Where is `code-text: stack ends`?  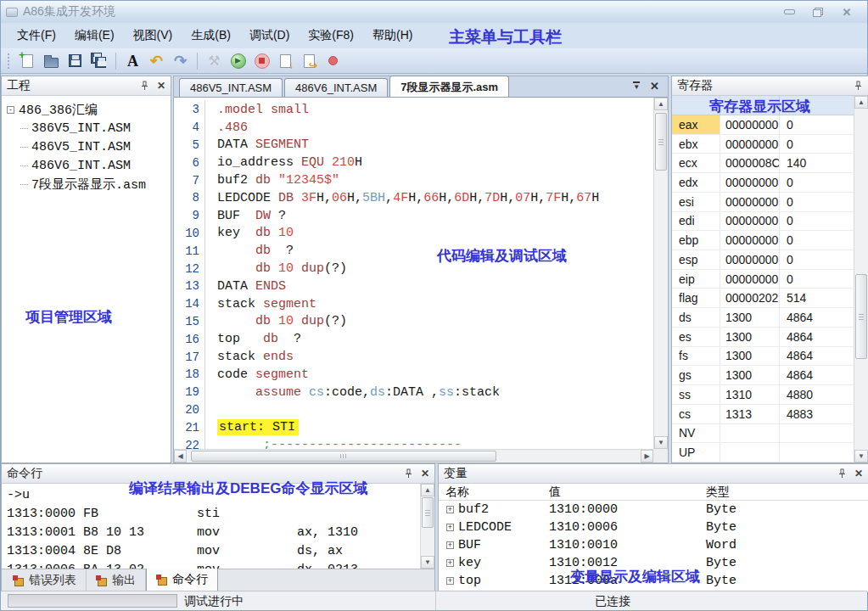 code-text: stack ends is located at coordinates (255, 356).